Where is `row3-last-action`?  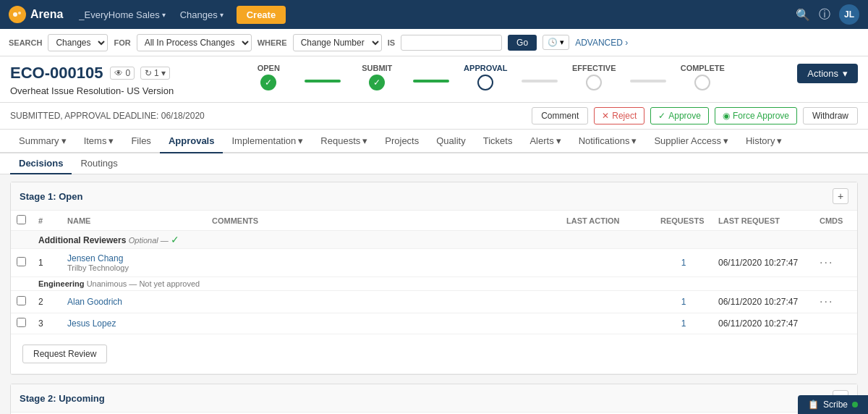 row3-last-action is located at coordinates (608, 324).